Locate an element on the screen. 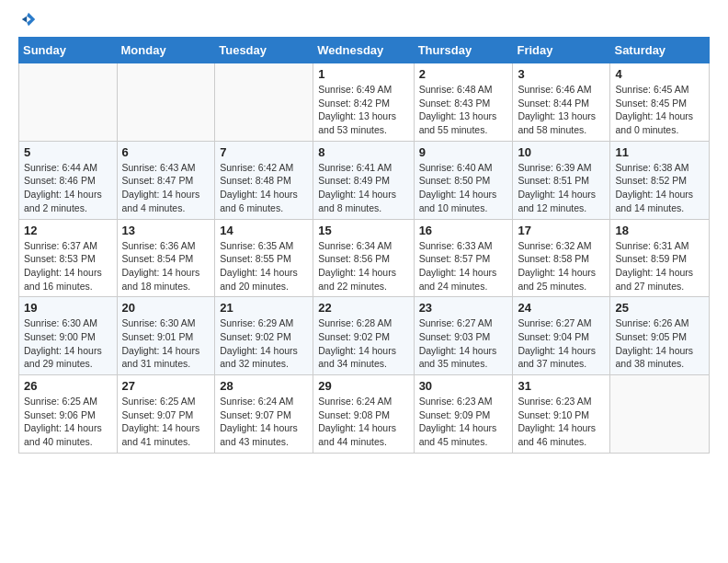 This screenshot has width=728, height=563. day-info: Sunrise: 6:41 AM Sunset: 8:49 PM Dayligh… is located at coordinates (363, 188).